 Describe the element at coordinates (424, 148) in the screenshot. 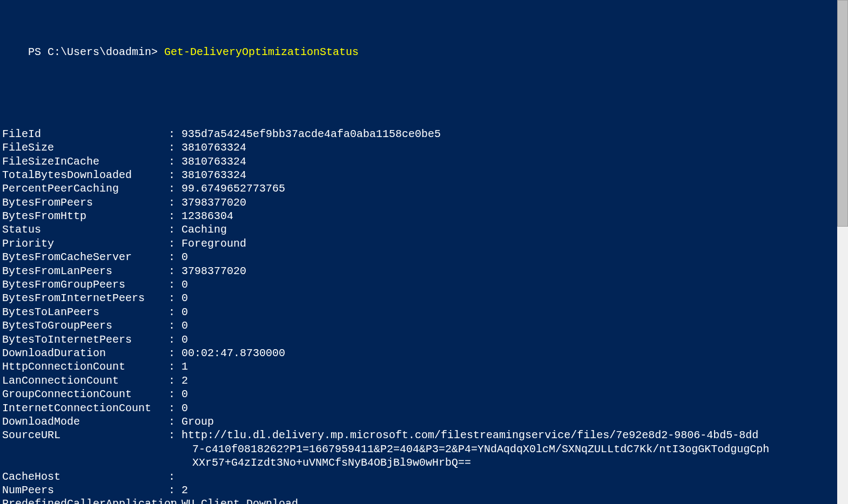

I see `output-row: FileSize: 3810763324` at that location.